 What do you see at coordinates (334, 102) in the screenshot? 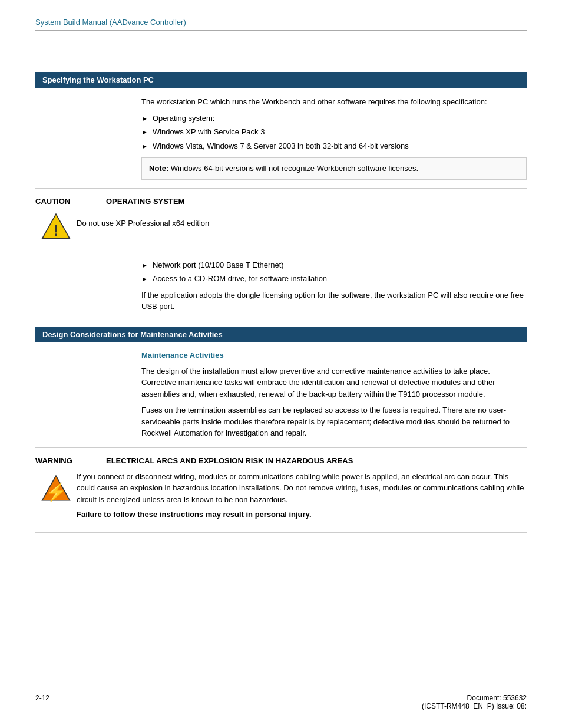
I see `workstation-intro: The workstation PC which runs the Workbe…` at bounding box center [334, 102].